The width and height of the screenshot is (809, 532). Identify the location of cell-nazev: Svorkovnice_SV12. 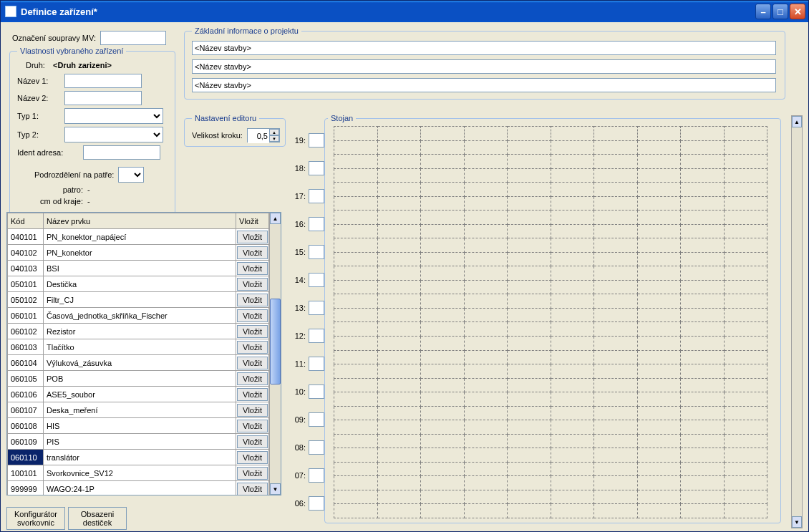
(140, 473).